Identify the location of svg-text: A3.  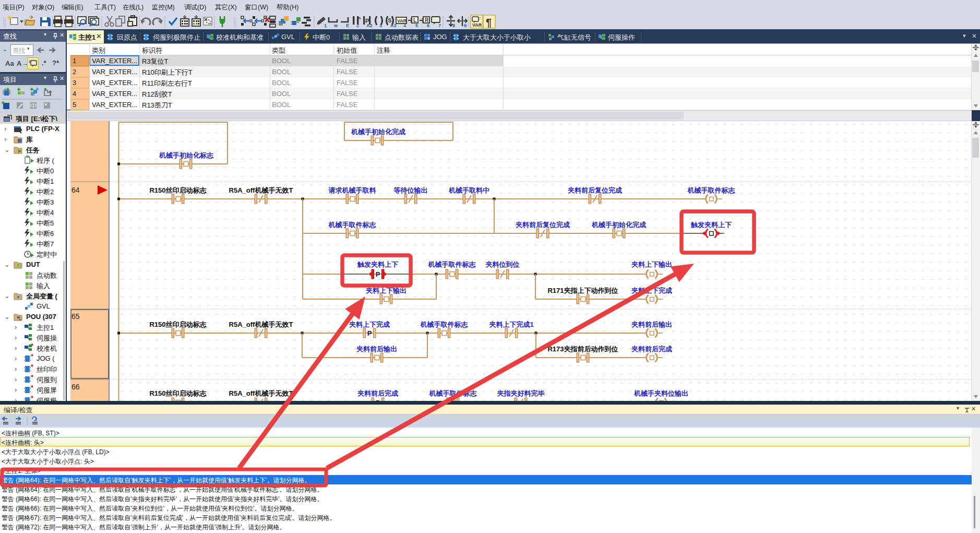
(393, 26).